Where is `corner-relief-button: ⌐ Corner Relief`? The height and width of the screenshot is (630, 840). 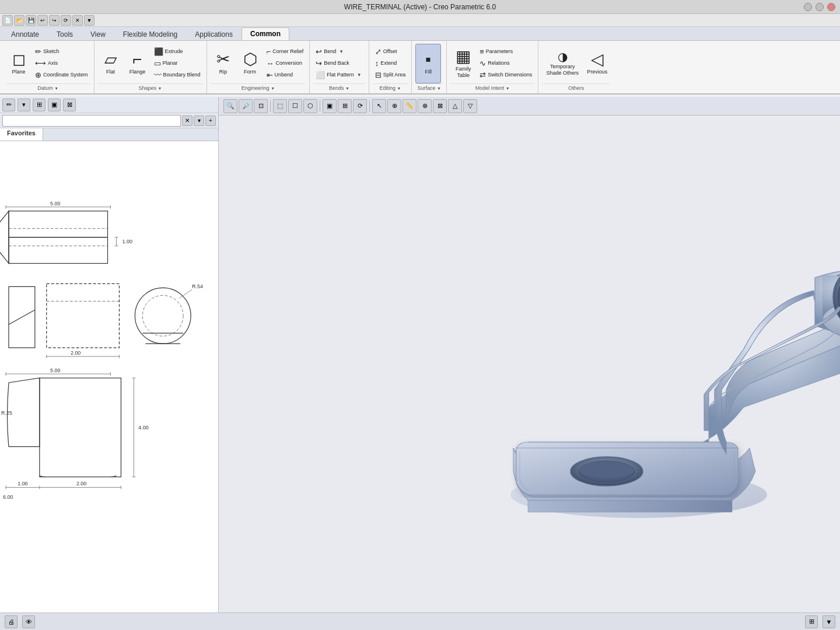 corner-relief-button: ⌐ Corner Relief is located at coordinates (285, 51).